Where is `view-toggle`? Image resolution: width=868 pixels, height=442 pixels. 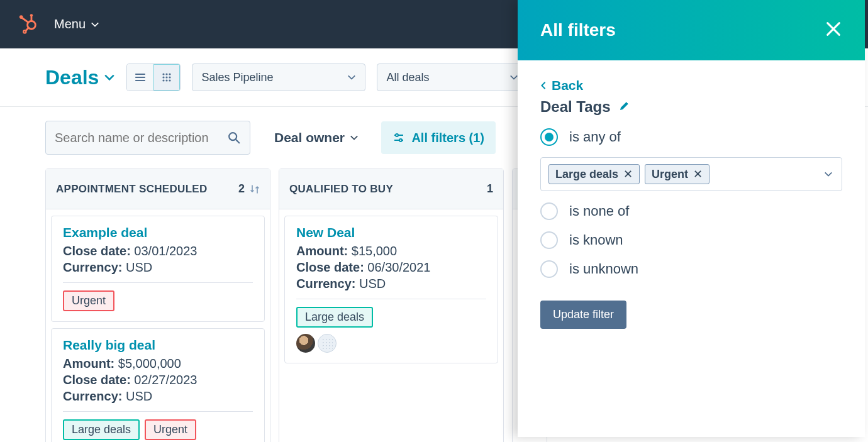 view-toggle is located at coordinates (153, 77).